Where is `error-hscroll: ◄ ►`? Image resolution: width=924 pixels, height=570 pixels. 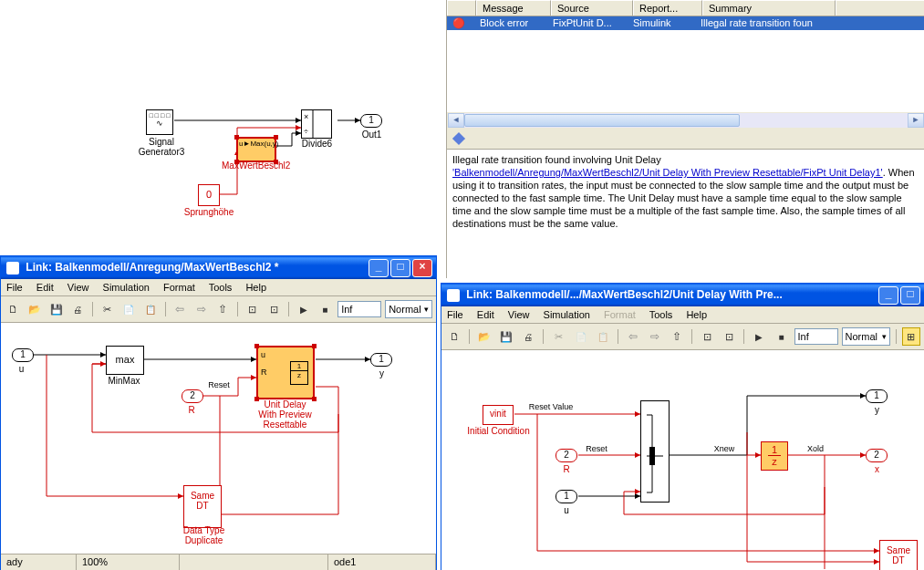 error-hscroll: ◄ ► is located at coordinates (686, 120).